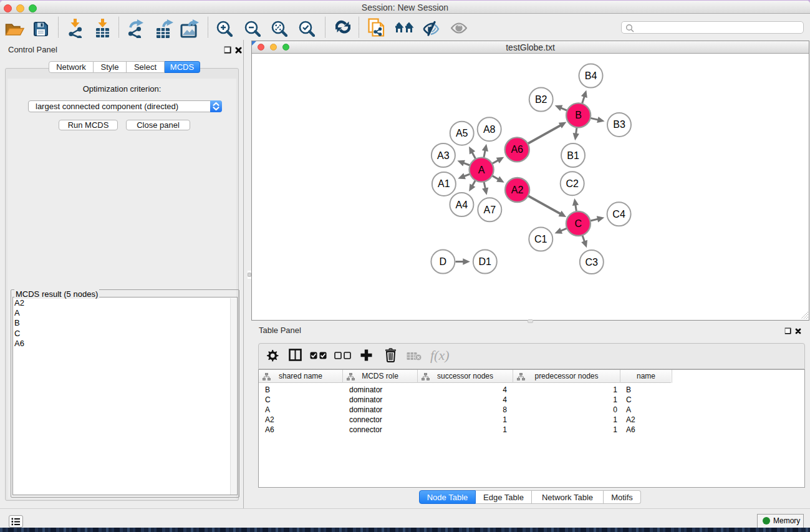 This screenshot has width=810, height=532. What do you see at coordinates (579, 115) in the screenshot?
I see `svg-text: B` at bounding box center [579, 115].